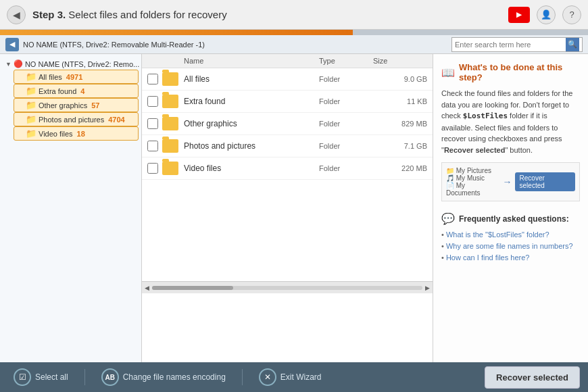 The width and height of the screenshot is (588, 392). Describe the element at coordinates (572, 15) in the screenshot. I see `help-icon: ?` at that location.